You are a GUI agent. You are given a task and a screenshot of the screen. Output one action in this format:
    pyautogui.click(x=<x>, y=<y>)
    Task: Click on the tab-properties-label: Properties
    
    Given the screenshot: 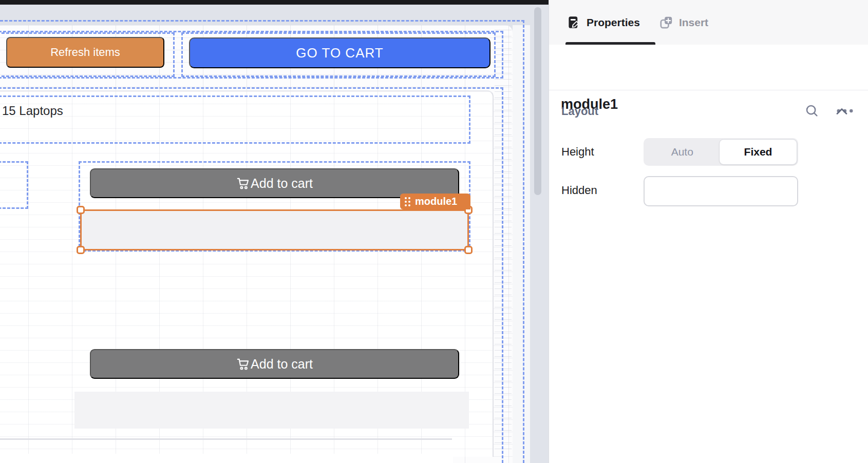 What is the action you would take?
    pyautogui.click(x=613, y=23)
    